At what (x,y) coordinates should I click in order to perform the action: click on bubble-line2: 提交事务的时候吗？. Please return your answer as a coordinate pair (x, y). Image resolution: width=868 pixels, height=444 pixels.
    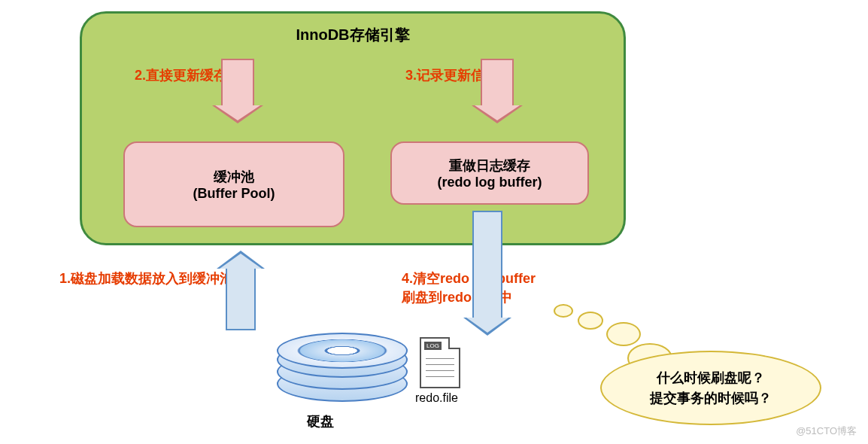
    Looking at the image, I should click on (711, 399).